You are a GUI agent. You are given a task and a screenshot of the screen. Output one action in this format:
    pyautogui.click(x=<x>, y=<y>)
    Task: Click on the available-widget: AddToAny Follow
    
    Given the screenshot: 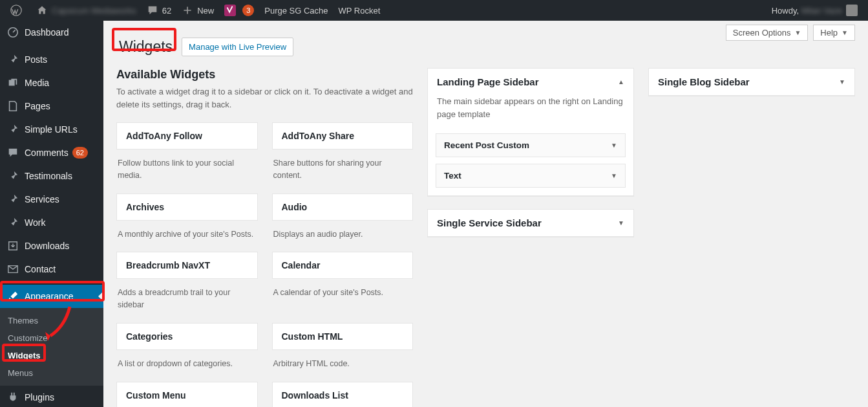 What is the action you would take?
    pyautogui.click(x=187, y=136)
    